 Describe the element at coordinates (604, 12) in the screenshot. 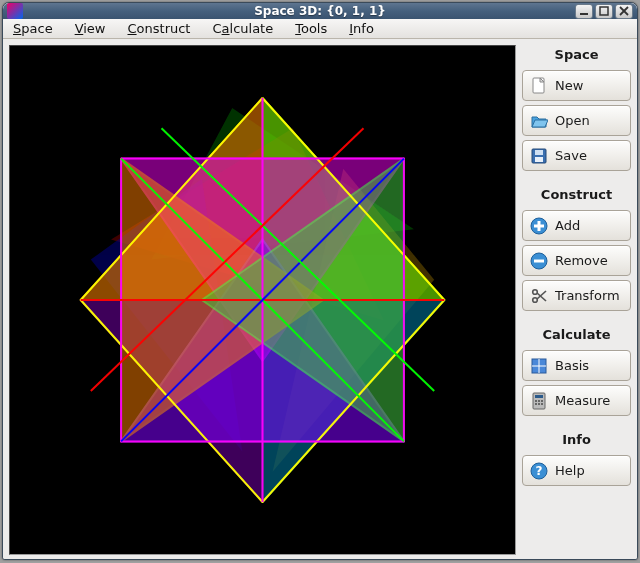

I see `maximize-button` at that location.